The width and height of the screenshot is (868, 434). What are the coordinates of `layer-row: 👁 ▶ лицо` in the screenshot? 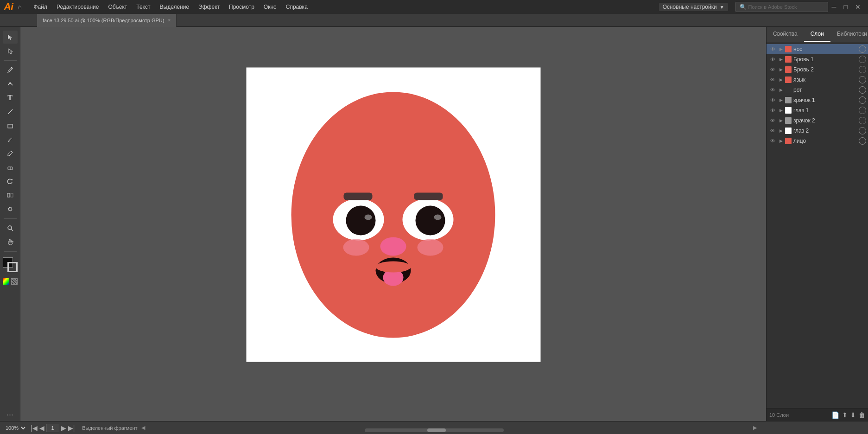 It's located at (817, 141).